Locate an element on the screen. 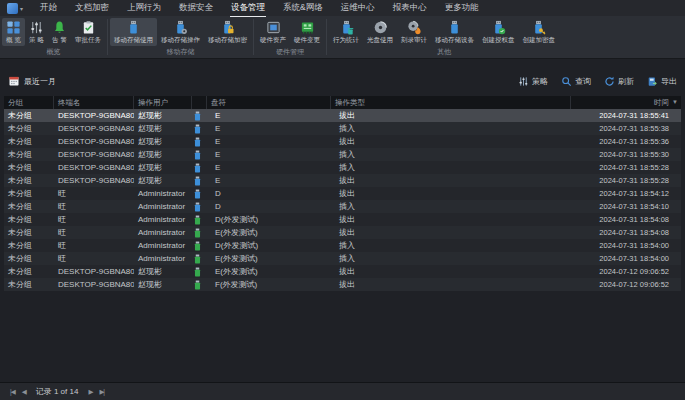  table-row: 未分组DESKTOP-9GBNA80赵现彬F(外发测试)拔出2024-07-12… is located at coordinates (342, 284).